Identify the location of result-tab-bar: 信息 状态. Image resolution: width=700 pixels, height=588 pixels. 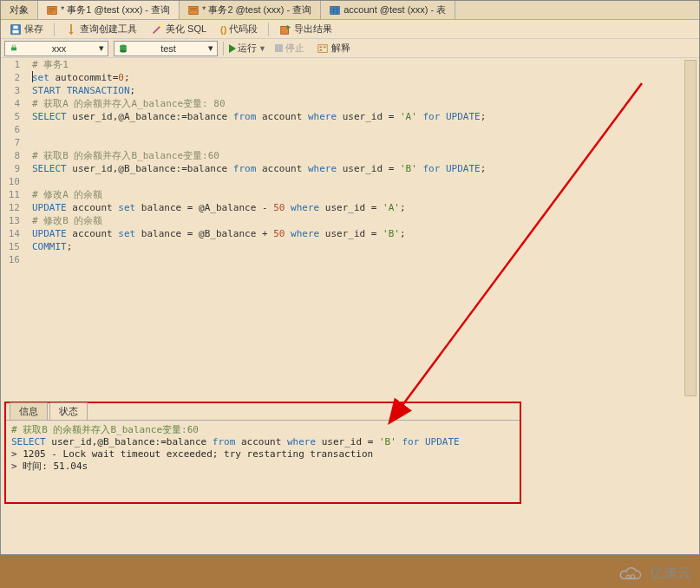
(263, 412).